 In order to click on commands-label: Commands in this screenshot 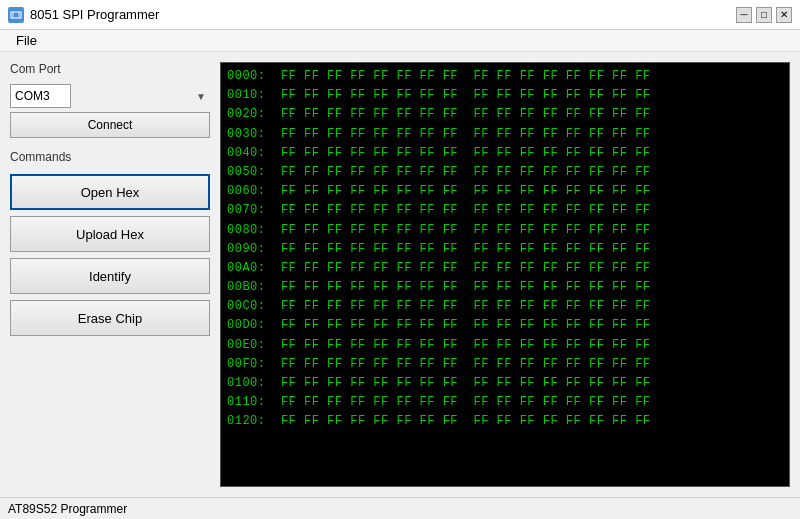, I will do `click(110, 157)`.